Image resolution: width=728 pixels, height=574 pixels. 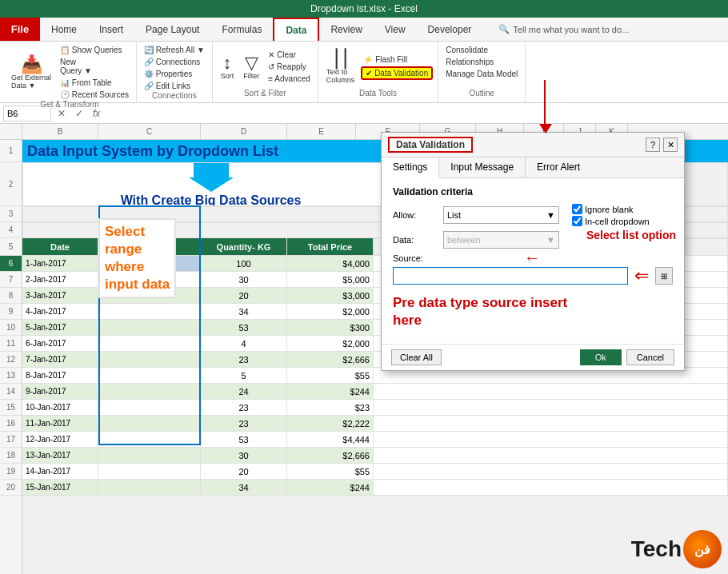 What do you see at coordinates (244, 376) in the screenshot?
I see `cell-qty-13: 5` at bounding box center [244, 376].